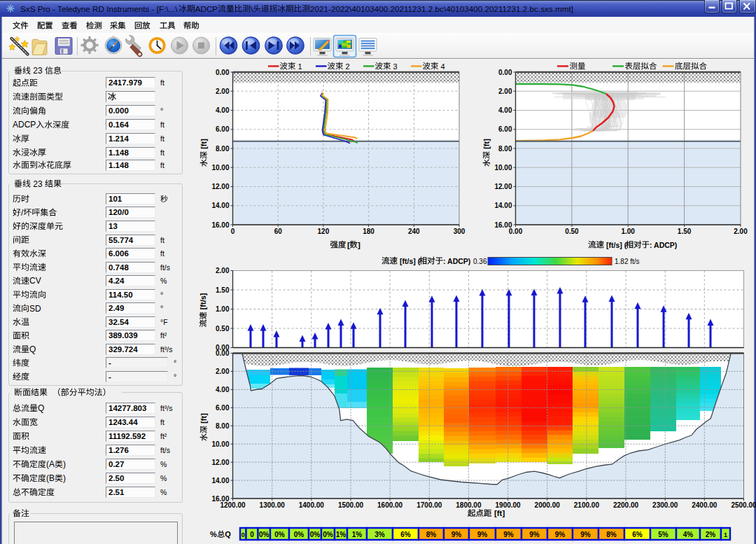  Describe the element at coordinates (279, 231) in the screenshot. I see `svg-text: 60` at that location.